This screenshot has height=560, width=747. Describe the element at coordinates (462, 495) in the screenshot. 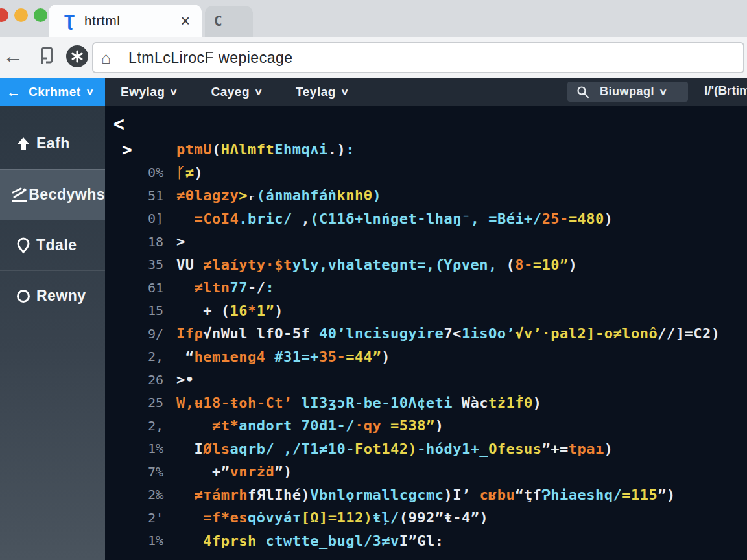

I see `code-segment: )I’` at that location.